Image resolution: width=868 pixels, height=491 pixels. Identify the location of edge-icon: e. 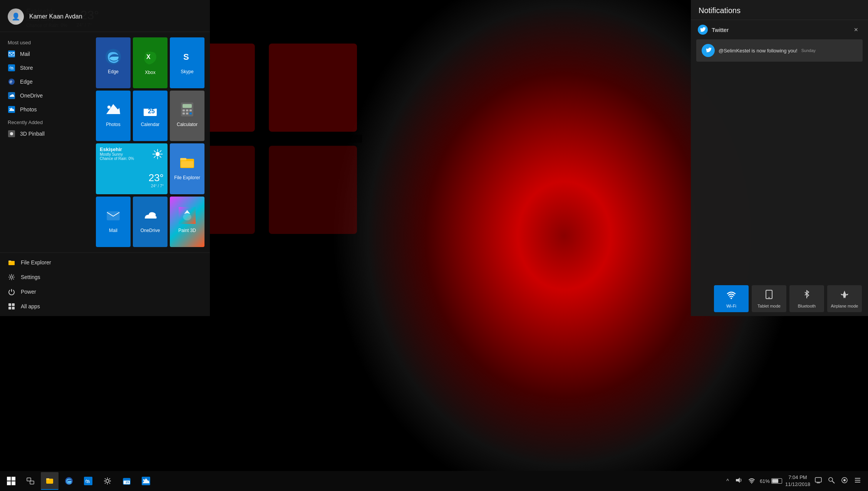
(12, 82).